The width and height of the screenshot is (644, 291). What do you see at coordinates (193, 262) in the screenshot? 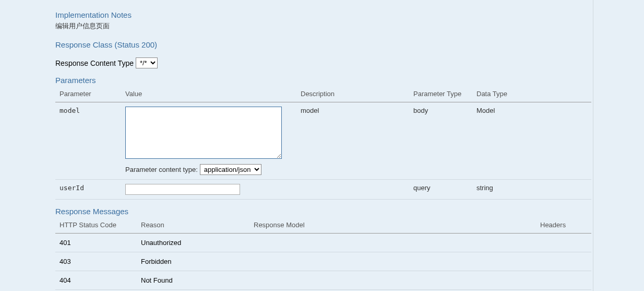
I see `resp-reason: Forbidden` at bounding box center [193, 262].